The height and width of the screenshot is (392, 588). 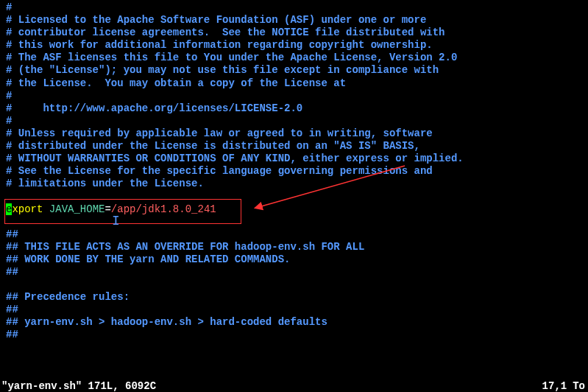 What do you see at coordinates (294, 57) in the screenshot?
I see `code-line: # The ASF licenses this file to You unde…` at bounding box center [294, 57].